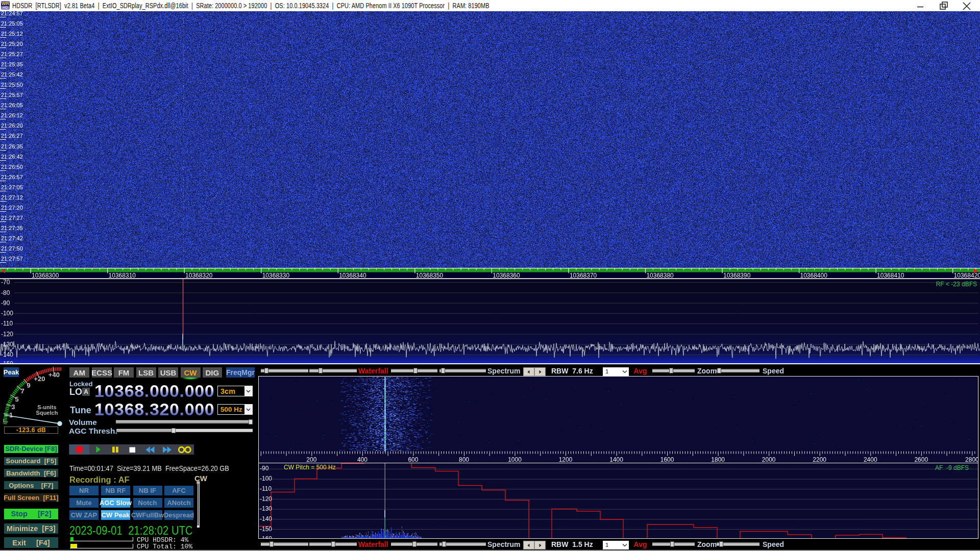 The width and height of the screenshot is (980, 551). Describe the element at coordinates (11, 415) in the screenshot. I see `svg-text: 1` at that location.